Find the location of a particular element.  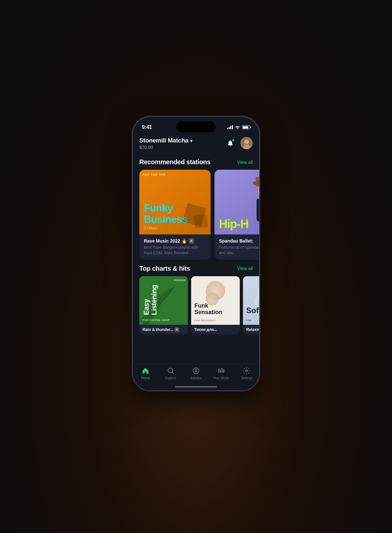

recommended-stations-title: Recommended stations is located at coordinates (175, 162).